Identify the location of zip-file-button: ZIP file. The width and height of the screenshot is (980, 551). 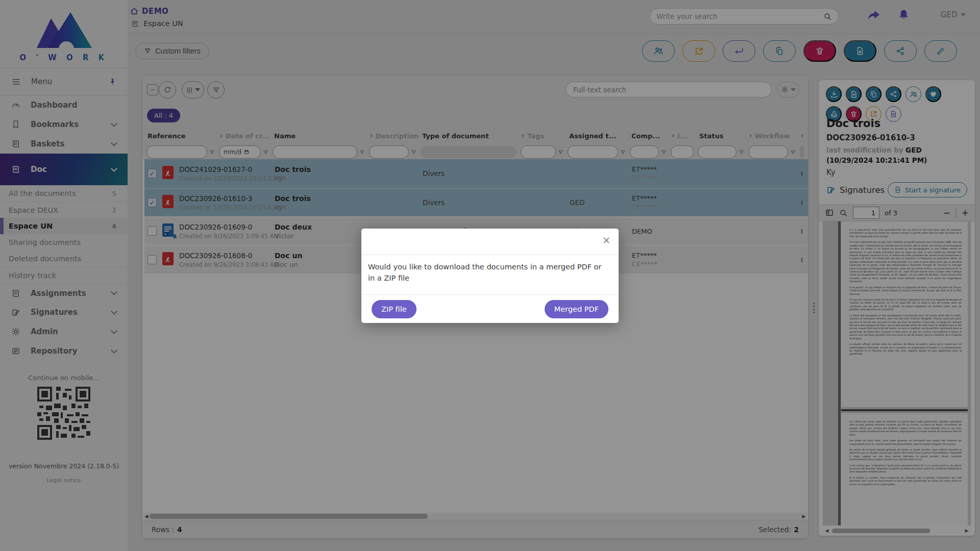
(394, 309).